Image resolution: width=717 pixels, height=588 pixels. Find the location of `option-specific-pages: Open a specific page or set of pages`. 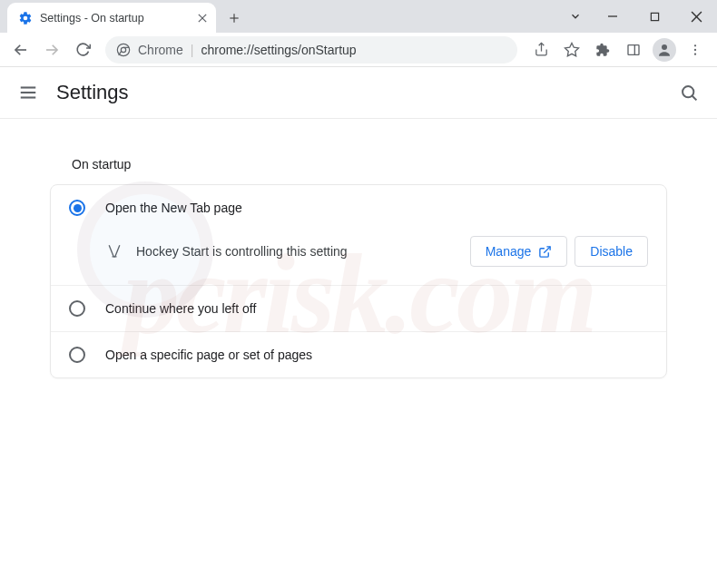

option-specific-pages: Open a specific page or set of pages is located at coordinates (358, 355).